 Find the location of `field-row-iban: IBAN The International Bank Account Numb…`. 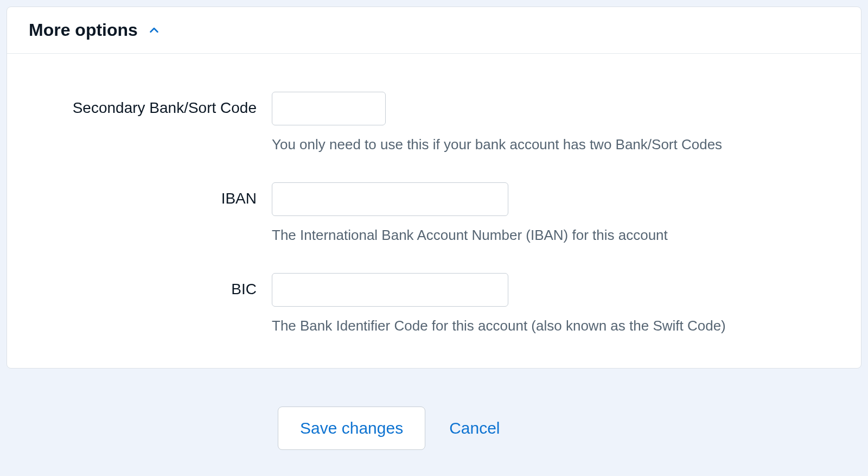

field-row-iban: IBAN The International Bank Account Numb… is located at coordinates (434, 214).